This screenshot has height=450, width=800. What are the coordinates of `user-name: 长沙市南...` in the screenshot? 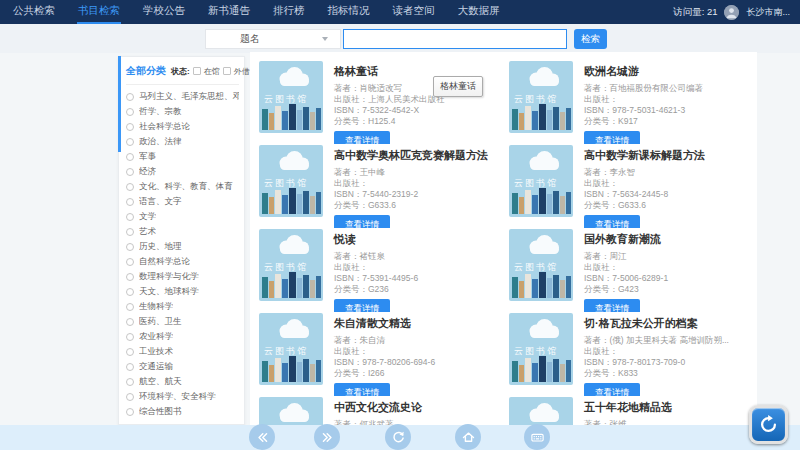 It's located at (768, 12).